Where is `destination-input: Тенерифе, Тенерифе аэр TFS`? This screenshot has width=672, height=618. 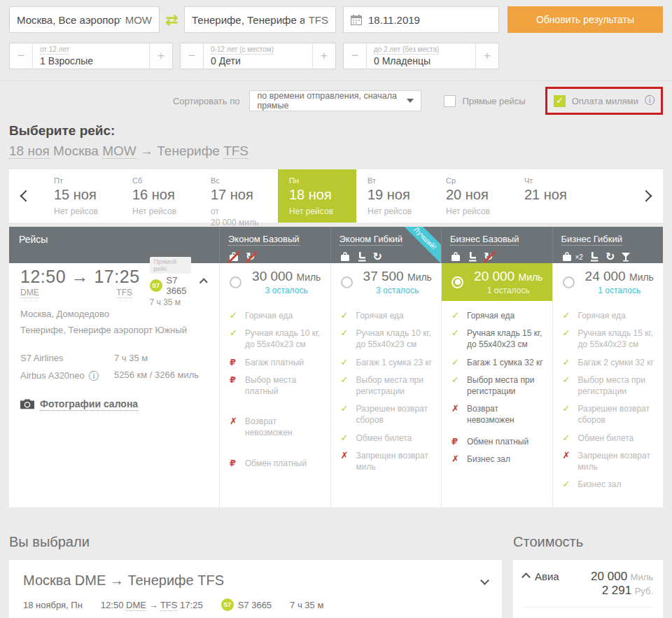
destination-input: Тенерифе, Тенерифе аэр TFS is located at coordinates (260, 20).